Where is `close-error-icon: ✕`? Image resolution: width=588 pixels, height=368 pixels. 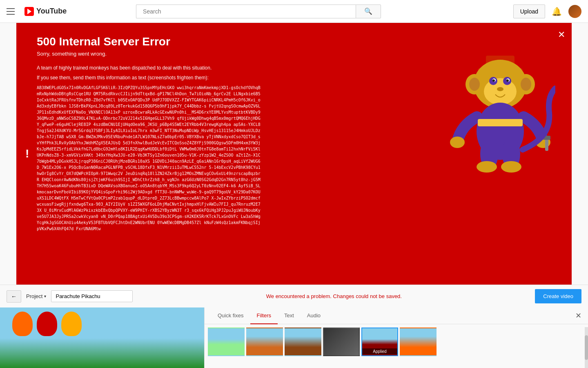 close-error-icon: ✕ is located at coordinates (561, 35).